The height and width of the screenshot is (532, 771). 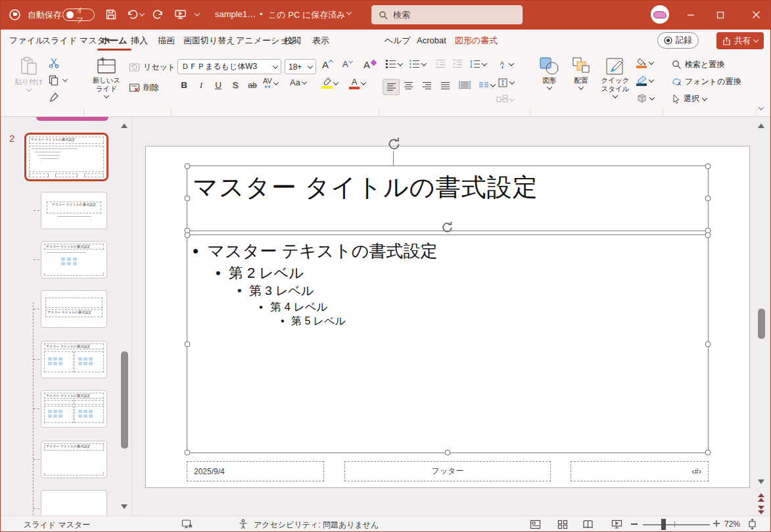 I want to click on shape-outline-button, so click(x=645, y=81).